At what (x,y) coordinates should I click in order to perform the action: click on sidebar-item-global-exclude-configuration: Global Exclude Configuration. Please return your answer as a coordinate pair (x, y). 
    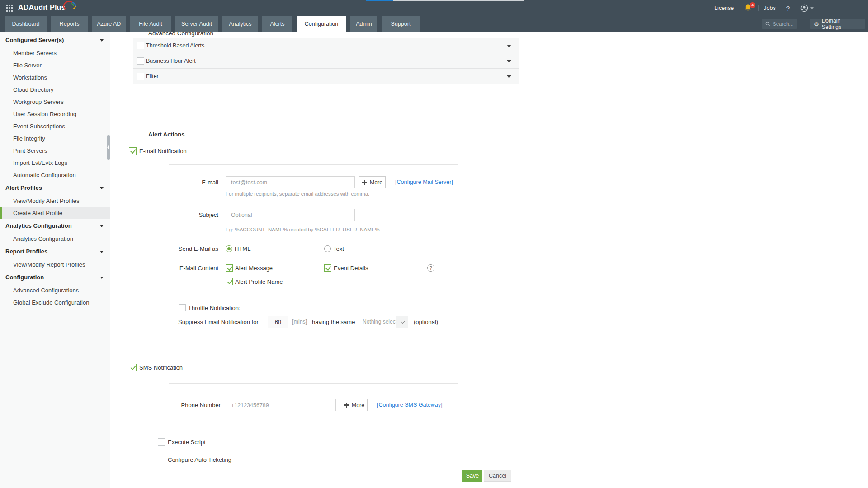
    Looking at the image, I should click on (55, 303).